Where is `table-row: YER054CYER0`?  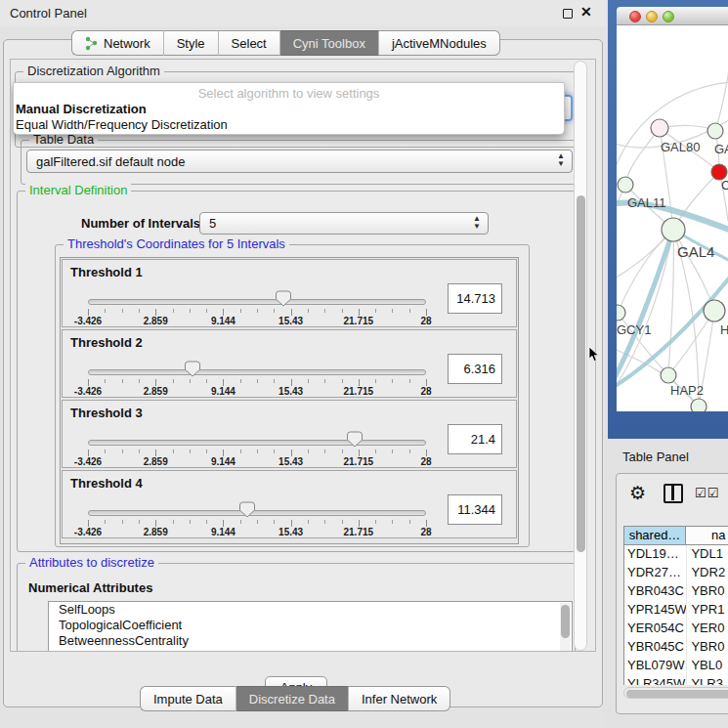 table-row: YER054CYER0 is located at coordinates (676, 629).